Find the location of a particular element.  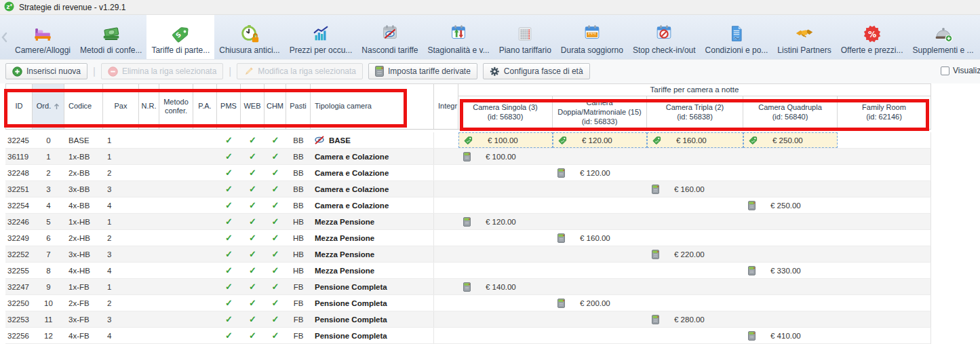

table-row: 3225273x-HB3✓✓✓HBMezza Pensione€ 220.00 is located at coordinates (468, 254).